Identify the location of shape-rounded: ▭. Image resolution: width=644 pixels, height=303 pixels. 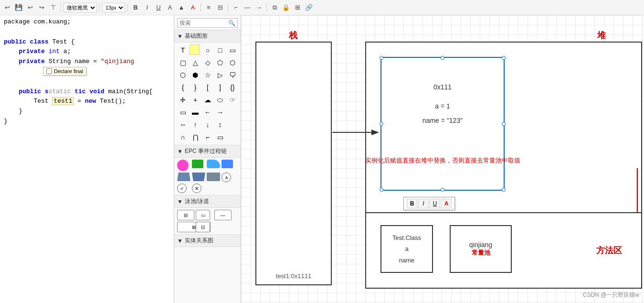
(232, 50).